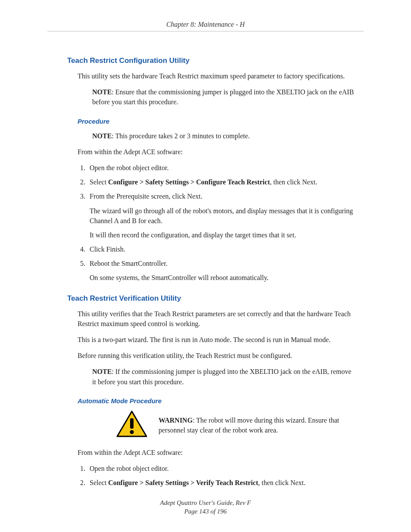  Describe the element at coordinates (218, 319) in the screenshot. I see `verify-p1: This utility verifies that the Teach Res…` at that location.